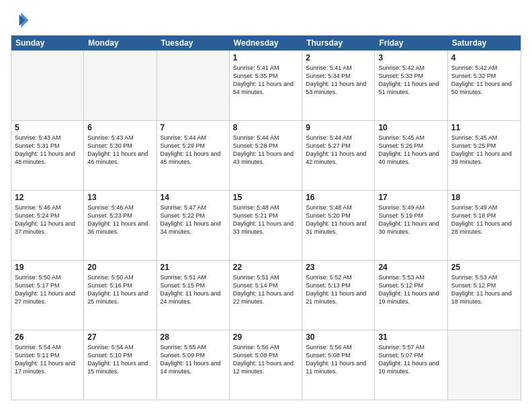 This screenshot has width=532, height=411. Describe the element at coordinates (120, 197) in the screenshot. I see `day-number: 13` at that location.